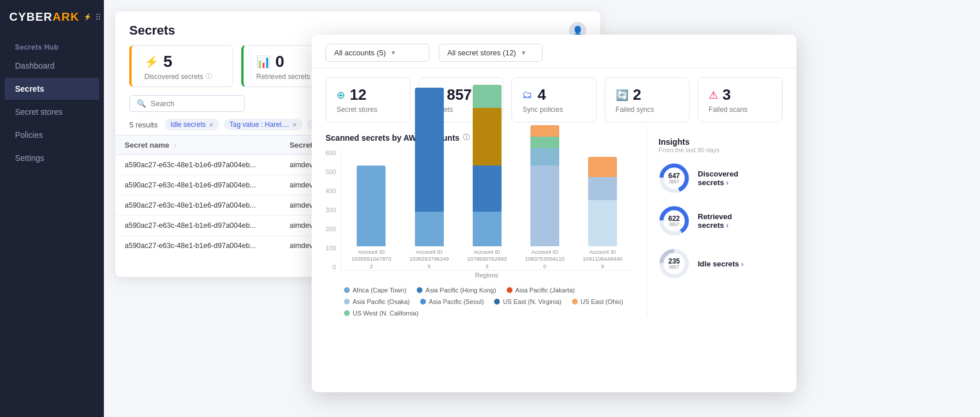 The height and width of the screenshot is (417, 980). Describe the element at coordinates (674, 264) in the screenshot. I see `donut-idle: 235/857` at that location.